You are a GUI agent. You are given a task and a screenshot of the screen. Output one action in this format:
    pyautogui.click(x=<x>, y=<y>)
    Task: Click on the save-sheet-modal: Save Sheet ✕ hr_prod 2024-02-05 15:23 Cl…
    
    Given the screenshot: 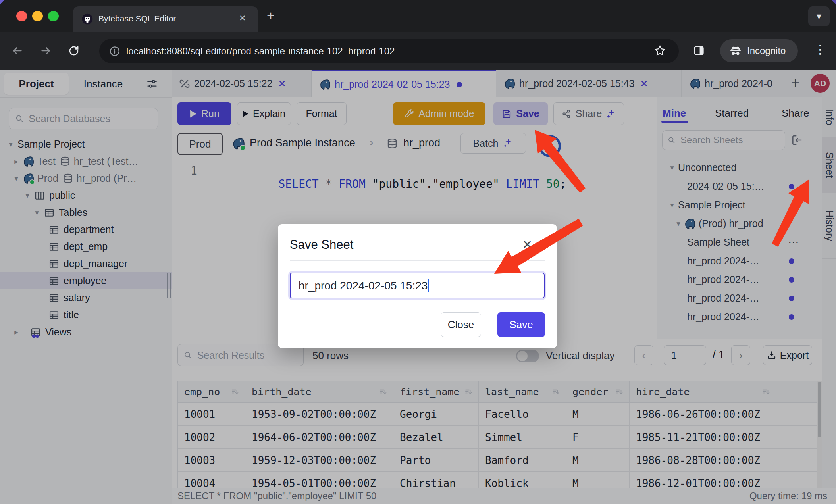 What is the action you would take?
    pyautogui.click(x=418, y=286)
    